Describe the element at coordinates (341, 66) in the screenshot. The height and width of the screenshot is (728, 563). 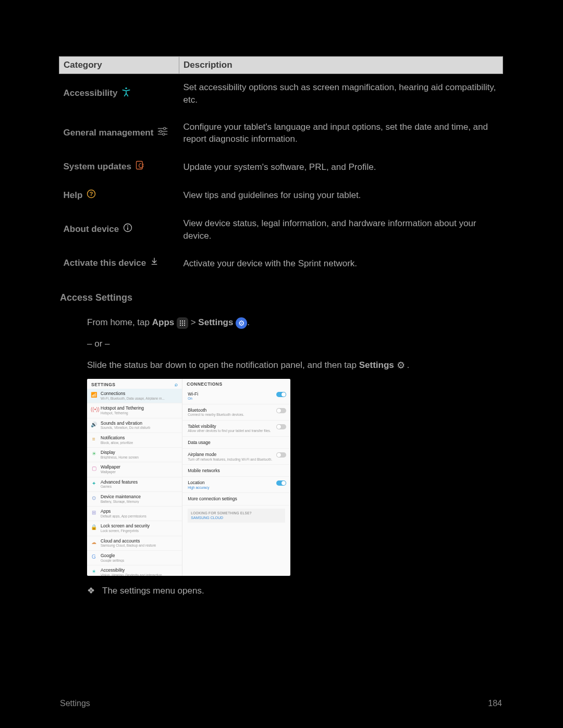
I see `th-description: Description` at that location.